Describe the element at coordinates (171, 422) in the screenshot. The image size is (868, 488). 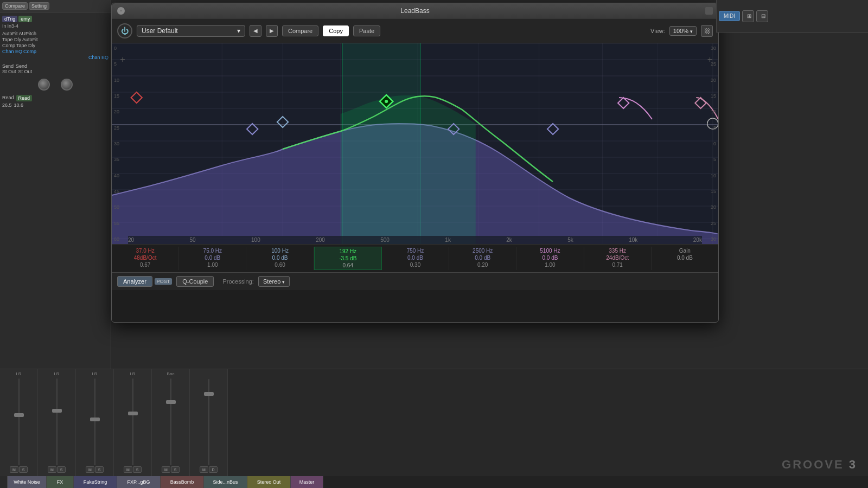
I see `ch5-fader-track` at that location.